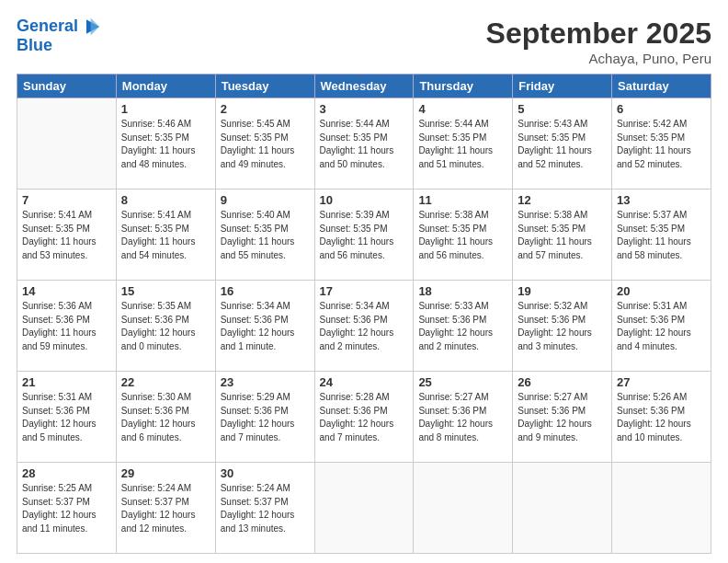  Describe the element at coordinates (165, 236) in the screenshot. I see `day-cell: 8Sunrise: 5:41 AM Sunset: 5:35 PM Daylig…` at that location.